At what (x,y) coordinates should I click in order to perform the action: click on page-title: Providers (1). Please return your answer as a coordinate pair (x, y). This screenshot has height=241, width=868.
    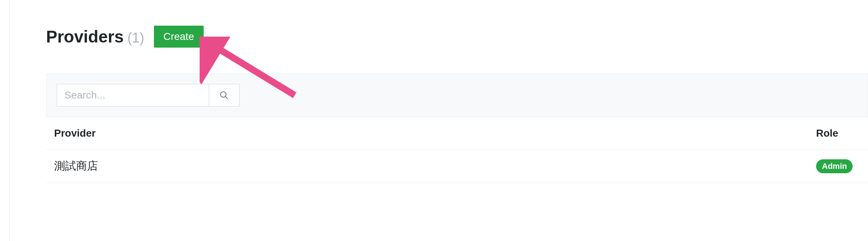
    Looking at the image, I should click on (95, 37).